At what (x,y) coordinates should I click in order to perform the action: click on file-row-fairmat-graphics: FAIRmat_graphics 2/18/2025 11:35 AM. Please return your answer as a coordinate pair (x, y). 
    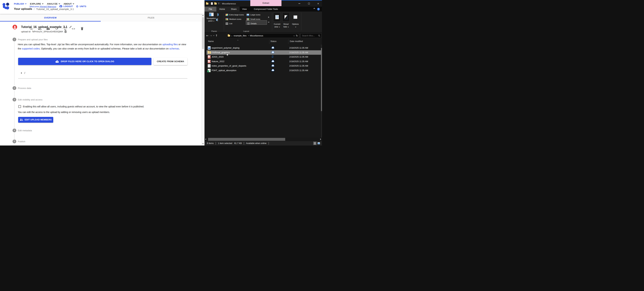
    Looking at the image, I should click on (264, 52).